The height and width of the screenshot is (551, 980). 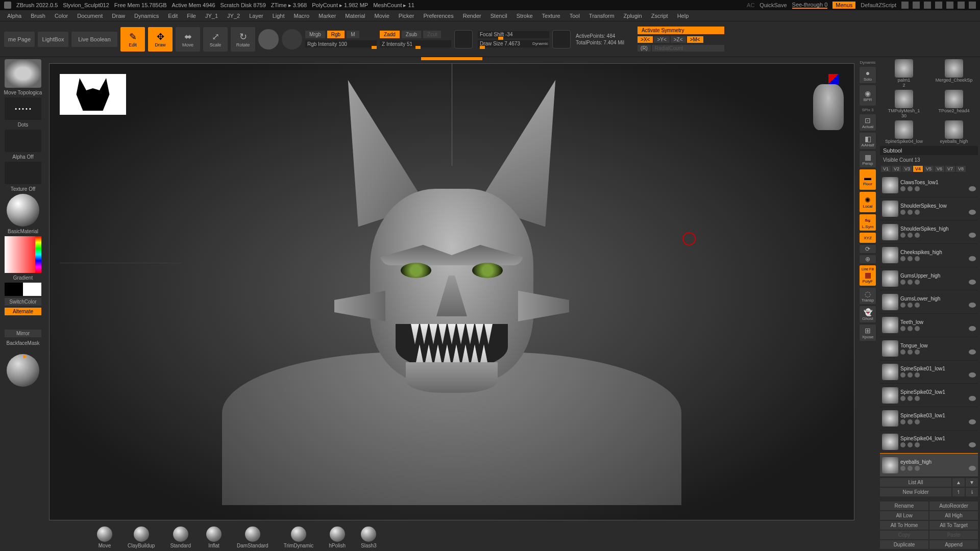 I want to click on vtab-V6: V6, so click(x=939, y=169).